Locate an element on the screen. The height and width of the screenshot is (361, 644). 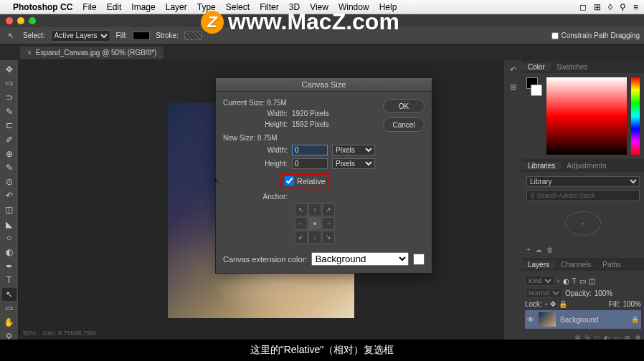
extension-color-select: Background is located at coordinates (360, 259).